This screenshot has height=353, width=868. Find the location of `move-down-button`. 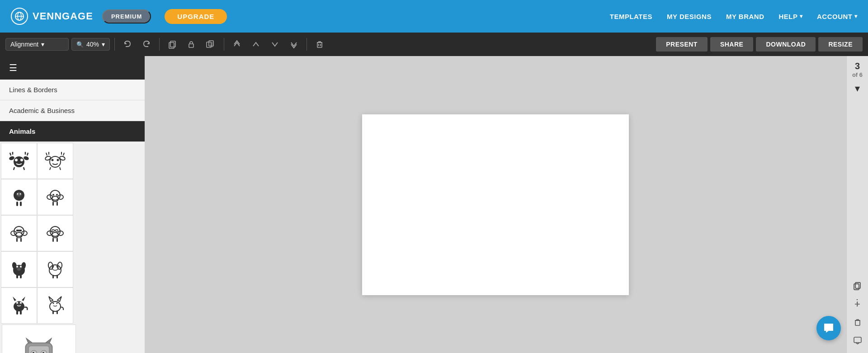

move-down-button is located at coordinates (275, 44).